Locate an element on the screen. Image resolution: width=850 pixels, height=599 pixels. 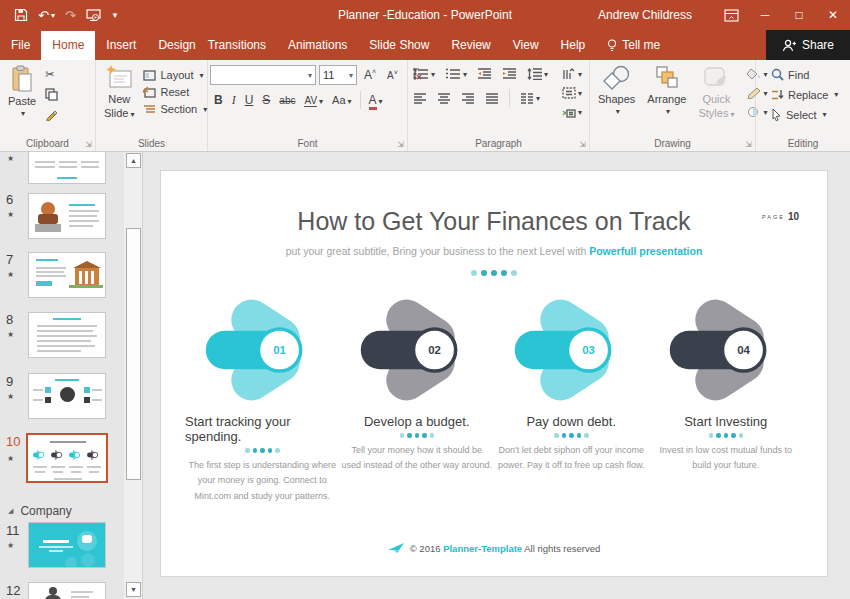
step-2: 02 Develop a budget. Tell your money how… is located at coordinates (418, 402).